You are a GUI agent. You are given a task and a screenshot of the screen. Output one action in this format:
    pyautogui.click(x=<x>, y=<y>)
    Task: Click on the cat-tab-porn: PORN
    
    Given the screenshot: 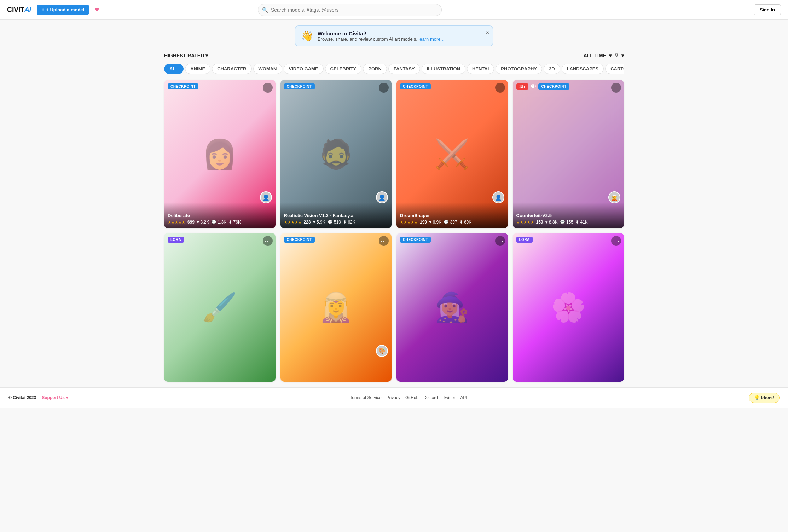 What is the action you would take?
    pyautogui.click(x=375, y=69)
    